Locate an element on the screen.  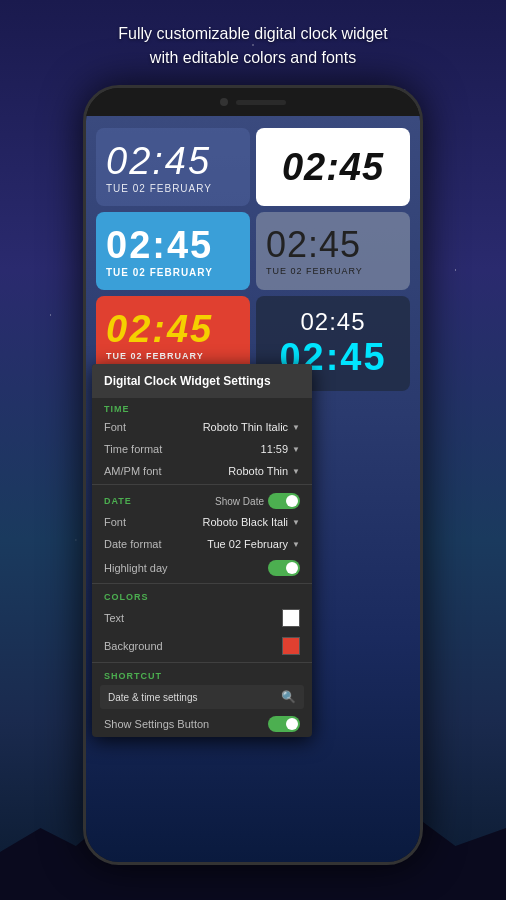
section-date-label: DATE is located at coordinates (118, 501).